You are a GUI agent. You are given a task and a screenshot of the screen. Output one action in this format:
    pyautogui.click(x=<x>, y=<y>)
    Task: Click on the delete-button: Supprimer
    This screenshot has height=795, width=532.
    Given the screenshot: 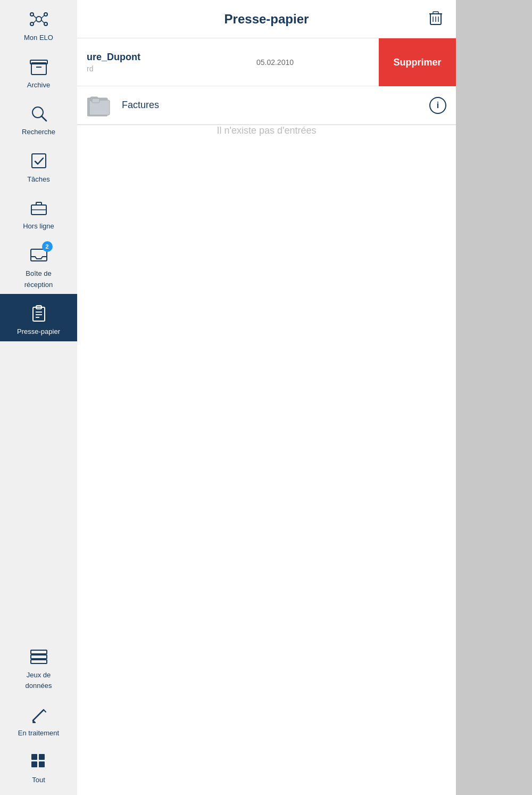 What is the action you would take?
    pyautogui.click(x=417, y=62)
    